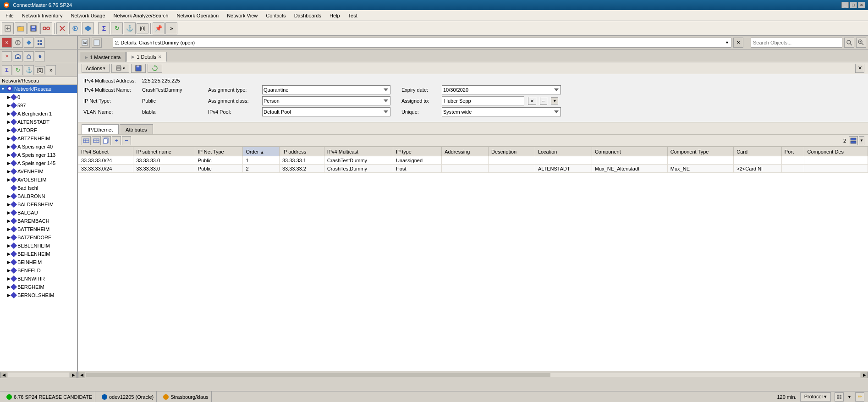 Image resolution: width=868 pixels, height=402 pixels. What do you see at coordinates (860, 397) in the screenshot?
I see `status-edit-button: ✏` at bounding box center [860, 397].